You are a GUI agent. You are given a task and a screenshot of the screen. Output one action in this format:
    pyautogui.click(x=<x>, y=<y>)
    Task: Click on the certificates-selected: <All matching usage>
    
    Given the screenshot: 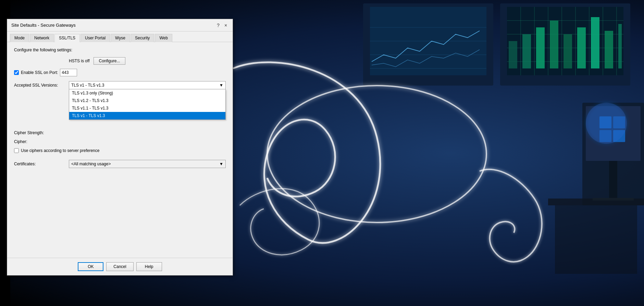 What is the action you would take?
    pyautogui.click(x=91, y=164)
    